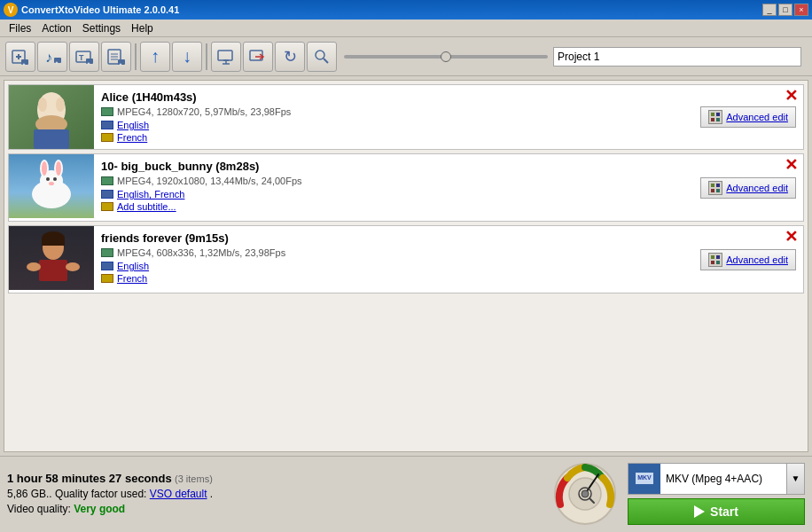 The height and width of the screenshot is (532, 812). I want to click on close-button: ×, so click(801, 10).